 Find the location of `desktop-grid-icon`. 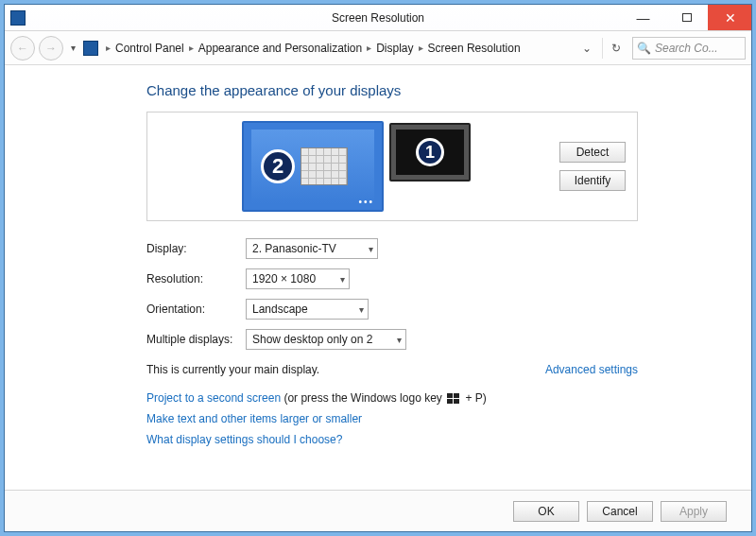

desktop-grid-icon is located at coordinates (324, 166).